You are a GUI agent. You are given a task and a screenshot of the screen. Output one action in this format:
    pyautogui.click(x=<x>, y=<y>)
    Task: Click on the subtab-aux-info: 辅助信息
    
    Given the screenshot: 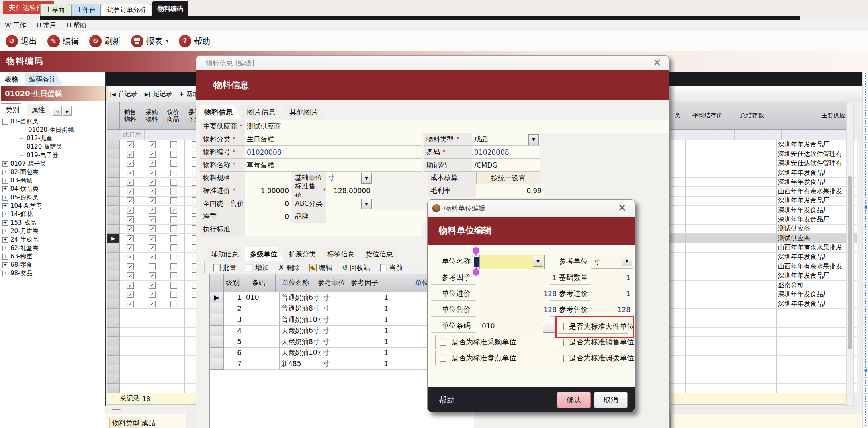 What is the action you would take?
    pyautogui.click(x=226, y=254)
    